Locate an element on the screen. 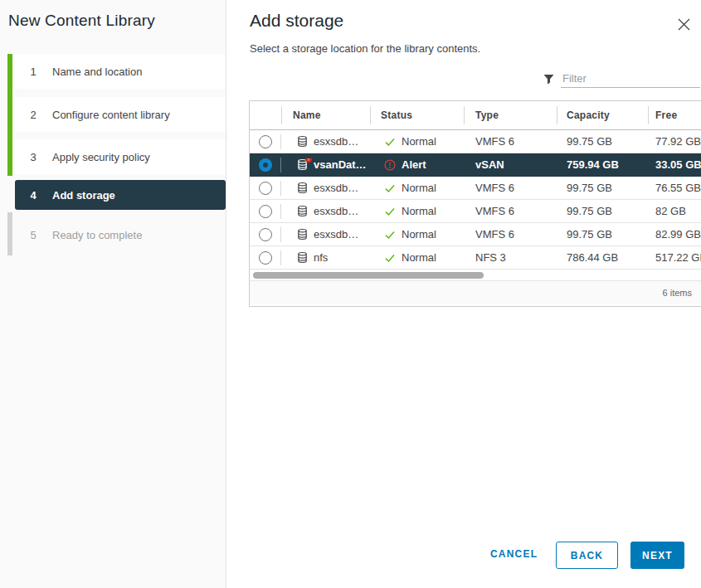 The height and width of the screenshot is (588, 701). column-header-type: Type is located at coordinates (510, 115).